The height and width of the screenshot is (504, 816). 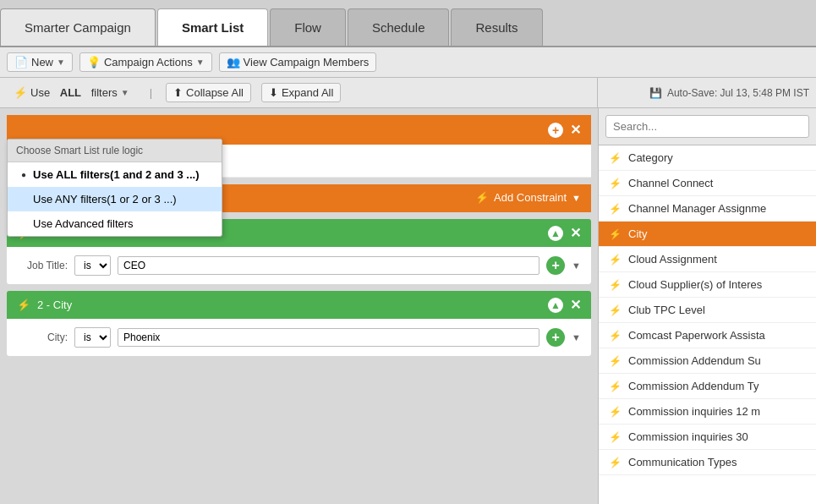 I want to click on new-button: 📄 New ▼, so click(x=40, y=63).